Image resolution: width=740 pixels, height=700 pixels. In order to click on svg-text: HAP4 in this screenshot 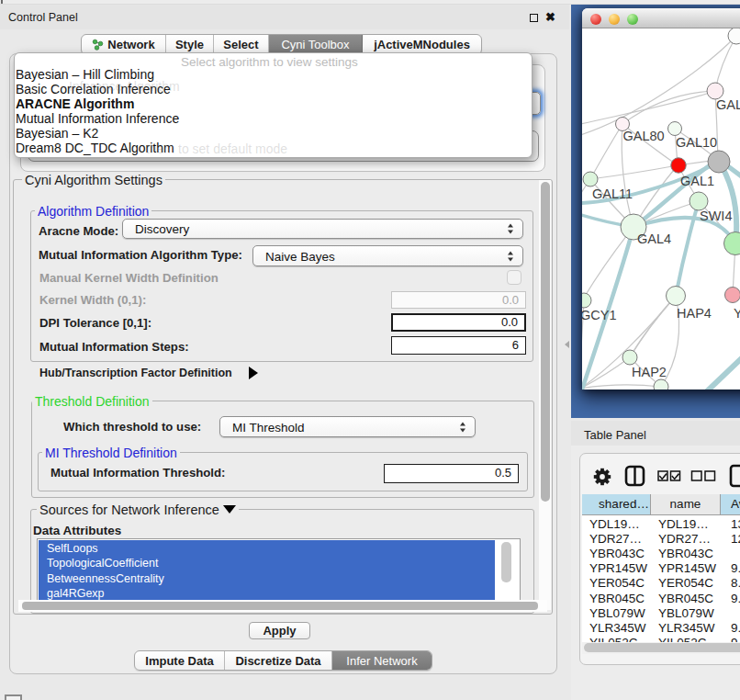, I will do `click(694, 313)`.